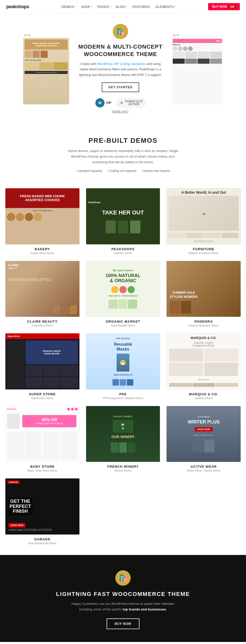 The image size is (246, 644). What do you see at coordinates (123, 439) in the screenshot?
I see `demo-card-winery: FRANCE WINERY 🍷 OUR WINERY FRENCH WINERY…` at bounding box center [123, 439].